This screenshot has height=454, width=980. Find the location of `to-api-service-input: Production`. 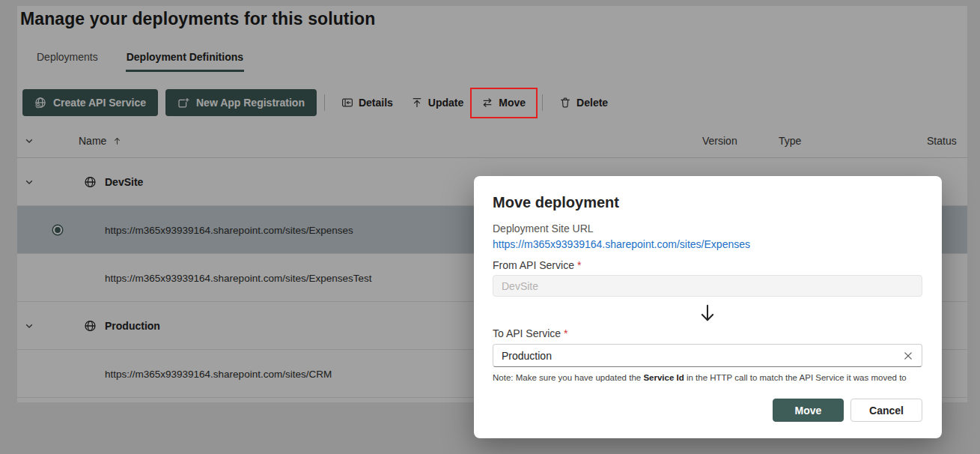

to-api-service-input: Production is located at coordinates (707, 355).